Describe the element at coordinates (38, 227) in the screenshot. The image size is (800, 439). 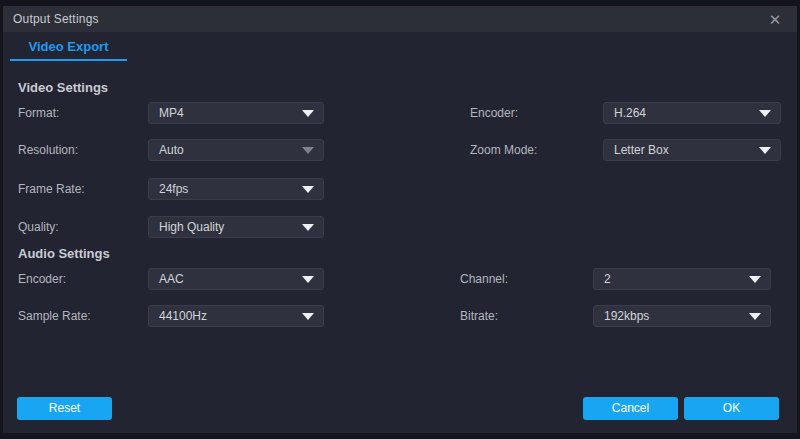
I see `field-label-quality: Quality:` at that location.